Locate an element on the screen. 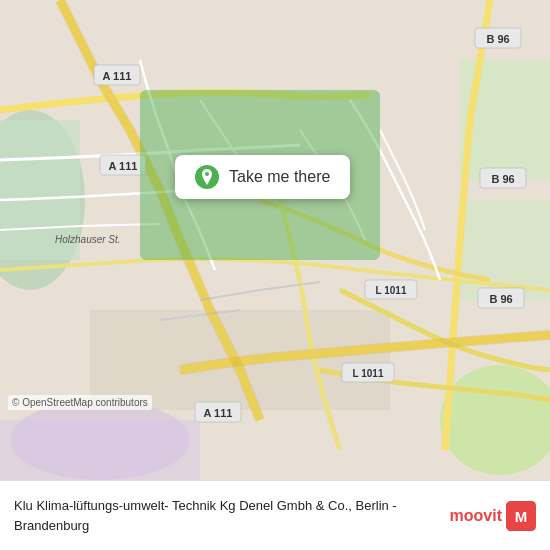 The width and height of the screenshot is (550, 550). take-me-there-button: Take me there is located at coordinates (262, 177).